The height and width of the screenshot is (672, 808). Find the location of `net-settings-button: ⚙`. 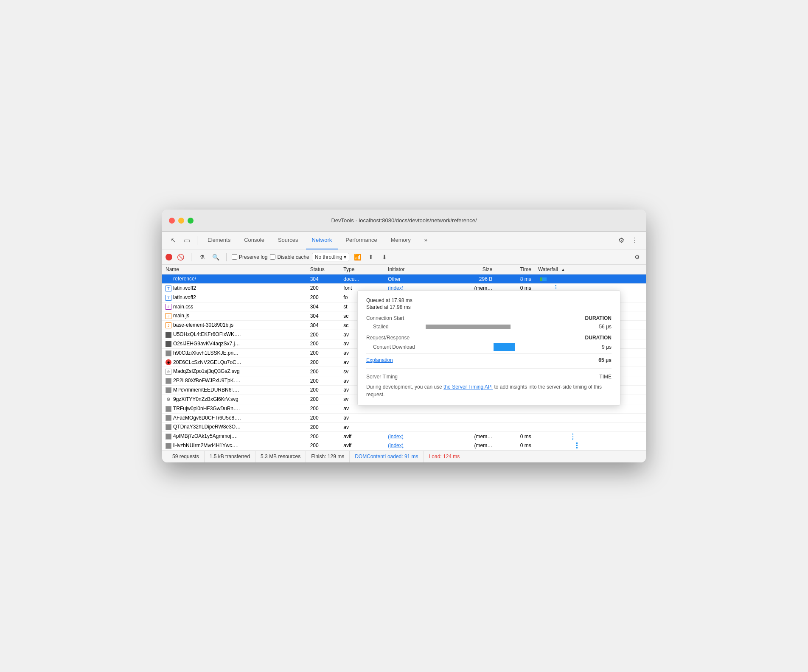

net-settings-button: ⚙ is located at coordinates (637, 257).